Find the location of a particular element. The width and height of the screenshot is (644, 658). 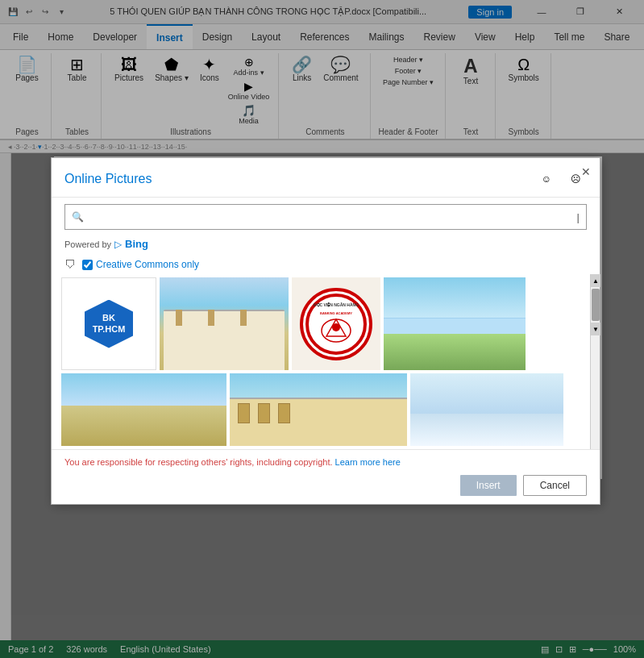

footer-rights-text: You are responsible for respecting other… is located at coordinates (326, 463).